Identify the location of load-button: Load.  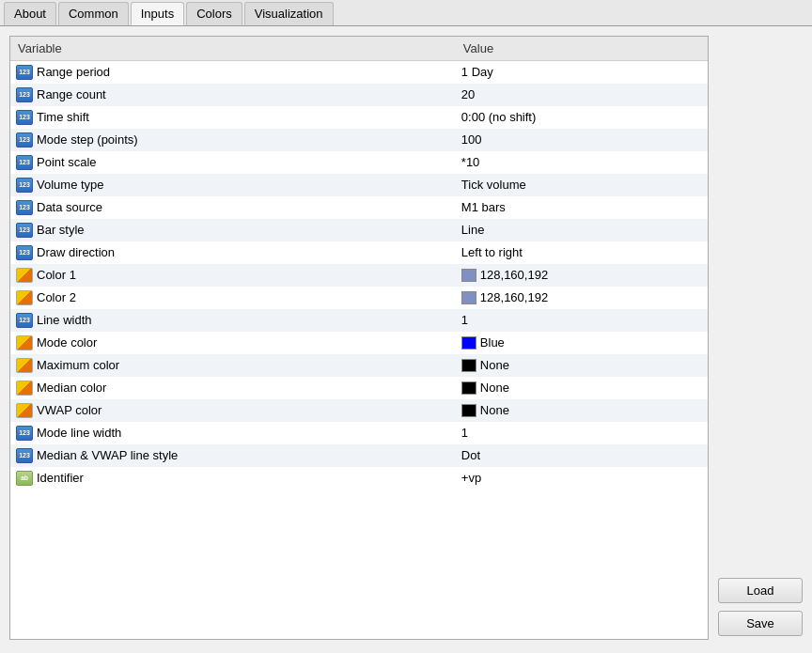
(760, 590).